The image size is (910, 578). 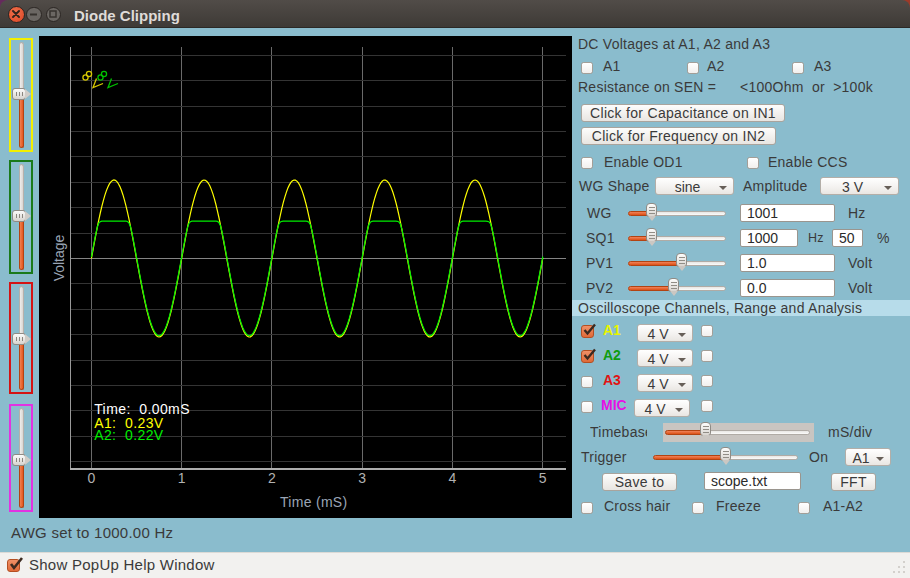 What do you see at coordinates (182, 478) in the screenshot?
I see `svg-text: 1` at bounding box center [182, 478].